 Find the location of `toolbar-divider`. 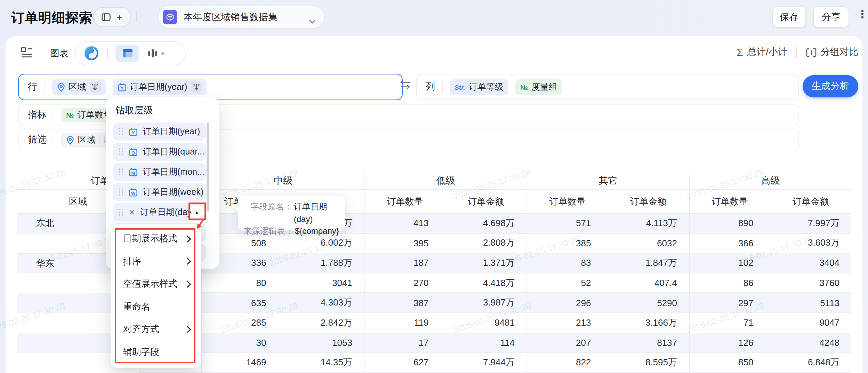

toolbar-divider is located at coordinates (40, 52).